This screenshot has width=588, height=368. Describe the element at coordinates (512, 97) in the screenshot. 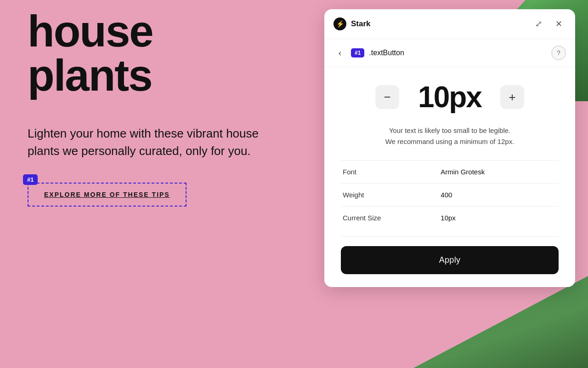

I see `increase-size-button: +` at that location.